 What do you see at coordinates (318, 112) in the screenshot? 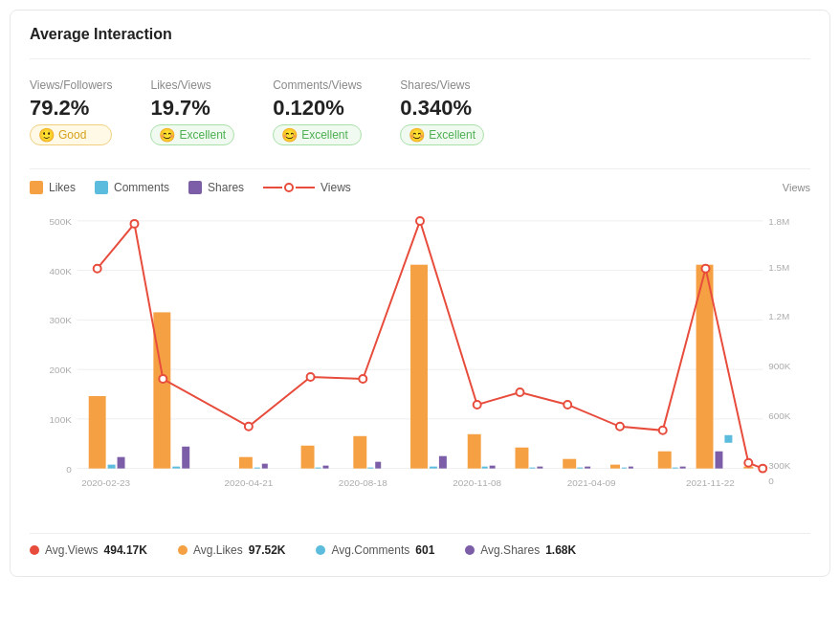
I see `metric-comments-views: Comments/Views 0.120% 😊 Excellent` at bounding box center [318, 112].